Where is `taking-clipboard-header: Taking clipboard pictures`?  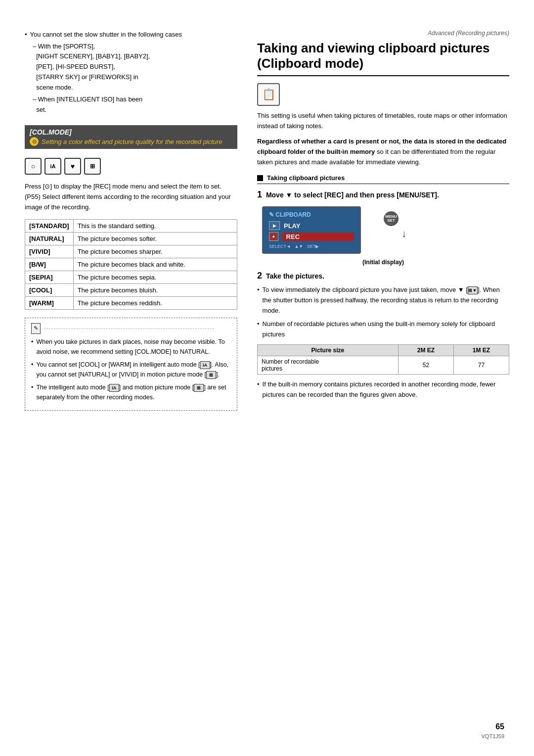 taking-clipboard-header: Taking clipboard pictures is located at coordinates (383, 179).